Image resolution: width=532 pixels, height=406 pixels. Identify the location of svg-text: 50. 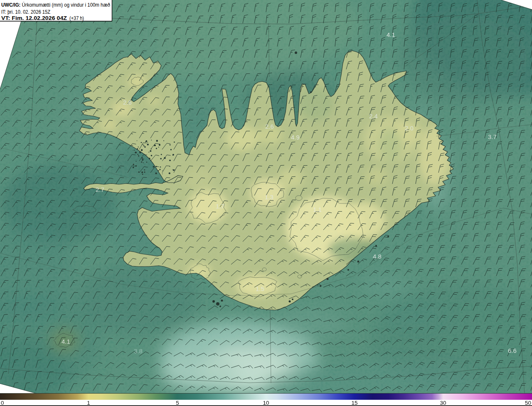
(528, 403).